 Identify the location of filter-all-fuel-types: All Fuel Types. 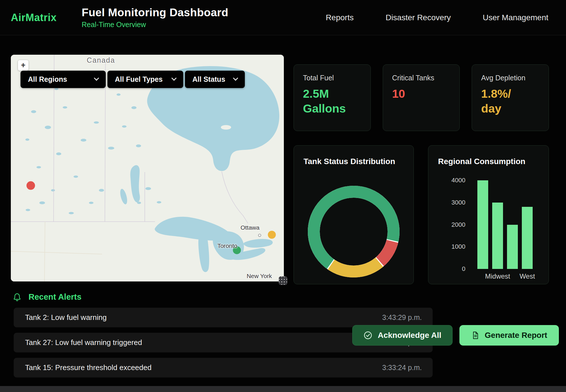
(145, 79).